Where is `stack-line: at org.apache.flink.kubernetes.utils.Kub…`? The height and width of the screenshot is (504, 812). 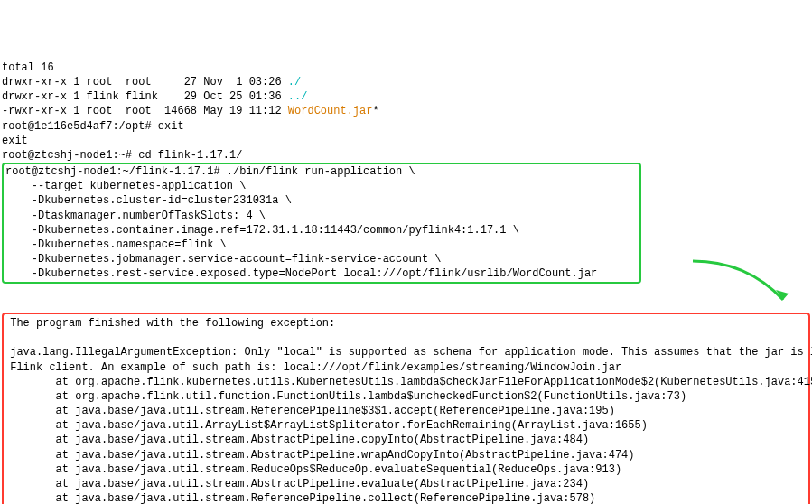 stack-line: at org.apache.flink.kubernetes.utils.Kub… is located at coordinates (408, 382).